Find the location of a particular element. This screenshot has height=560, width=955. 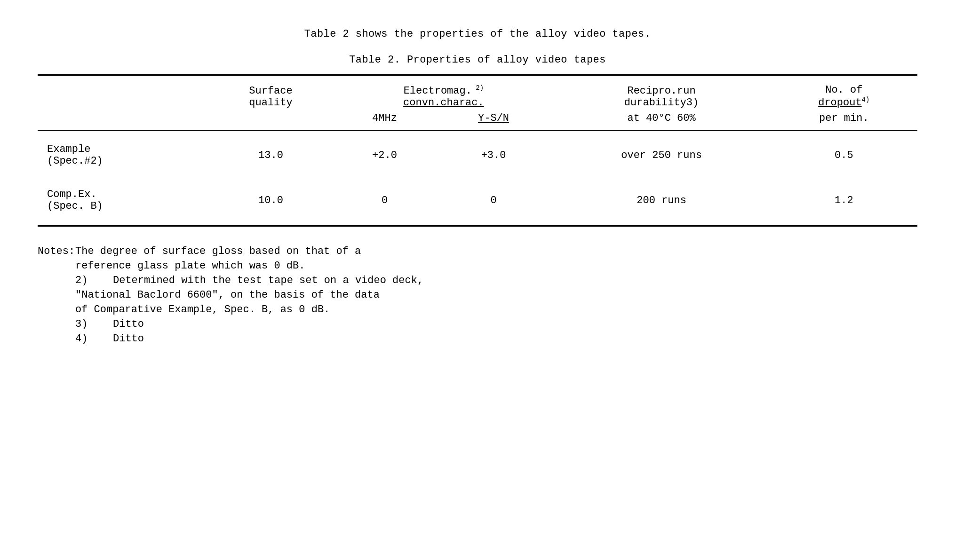

table-header-row: Surface quality Electromag. 2) convn.cha… is located at coordinates (478, 94).